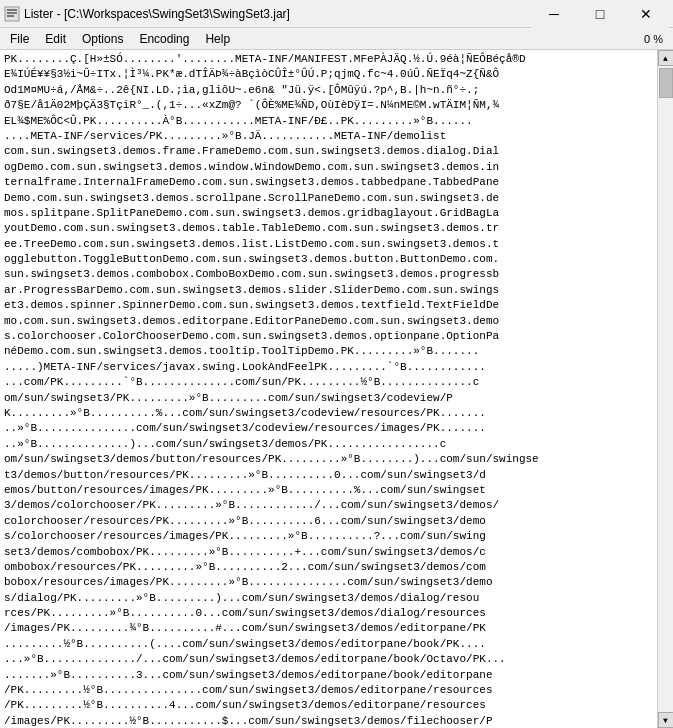 Image resolution: width=673 pixels, height=728 pixels. What do you see at coordinates (666, 720) in the screenshot?
I see `scroll-down-button: ▼` at bounding box center [666, 720].